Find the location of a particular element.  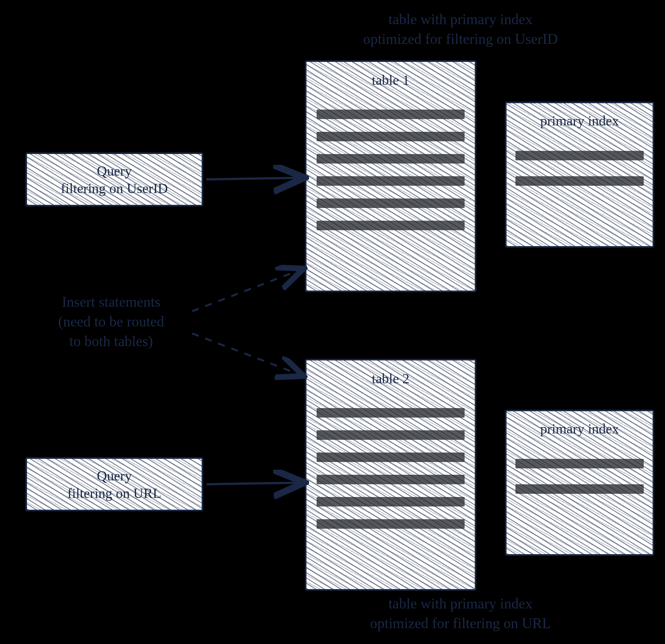

table-2: table 2 is located at coordinates (391, 475).